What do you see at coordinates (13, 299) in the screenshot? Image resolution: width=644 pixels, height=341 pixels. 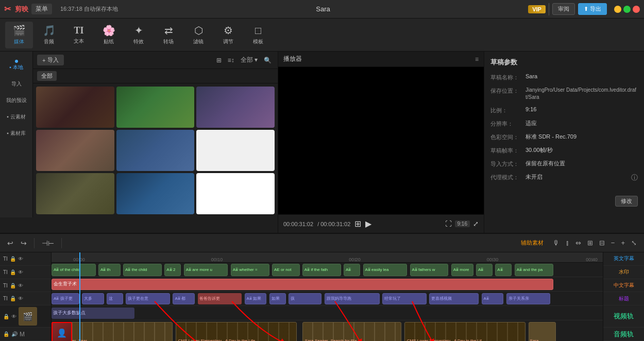 I see `track4-lock-icon: 🔒` at bounding box center [13, 299].